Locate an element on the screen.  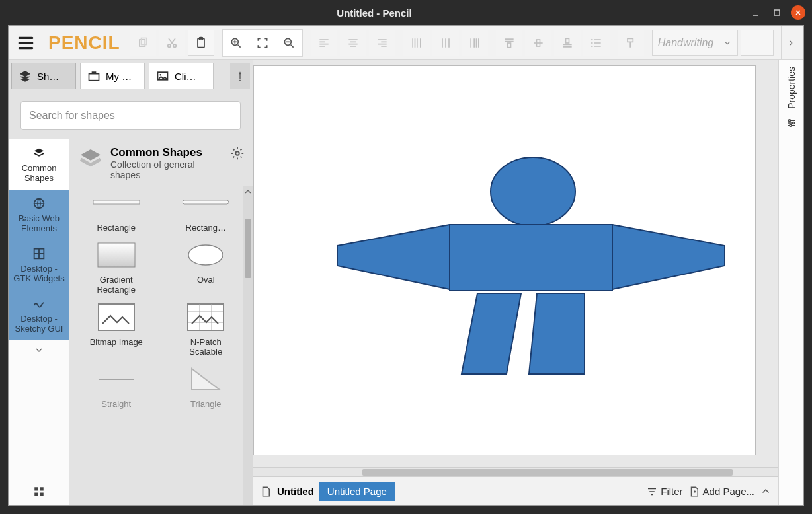
align-middle-button is located at coordinates (538, 43).